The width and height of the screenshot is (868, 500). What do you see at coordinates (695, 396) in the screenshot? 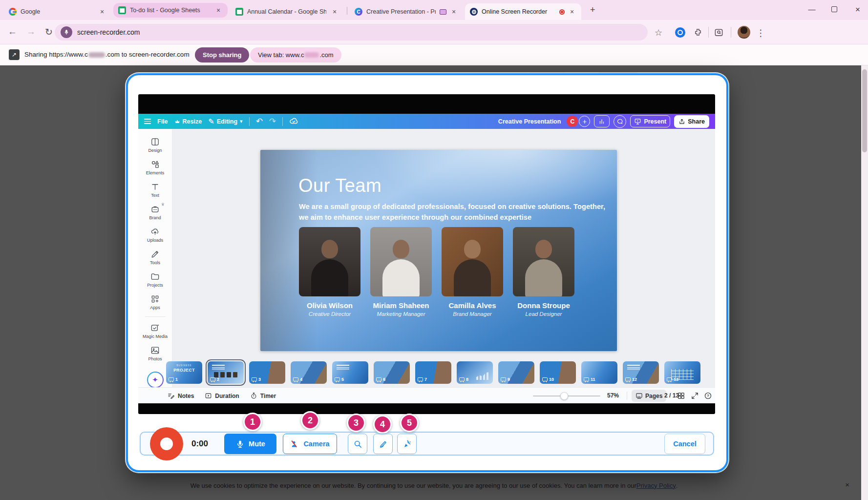
I see `fullscreen-button` at bounding box center [695, 396].